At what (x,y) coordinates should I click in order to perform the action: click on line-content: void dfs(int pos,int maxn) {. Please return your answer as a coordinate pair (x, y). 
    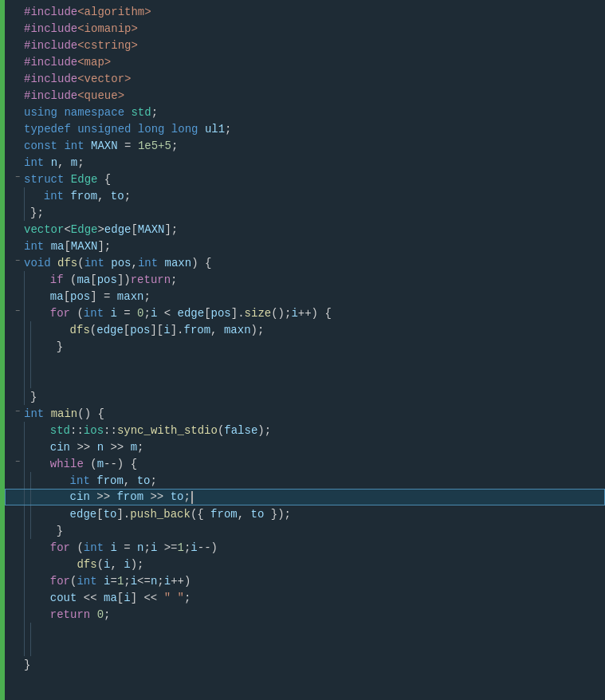
    Looking at the image, I should click on (118, 263).